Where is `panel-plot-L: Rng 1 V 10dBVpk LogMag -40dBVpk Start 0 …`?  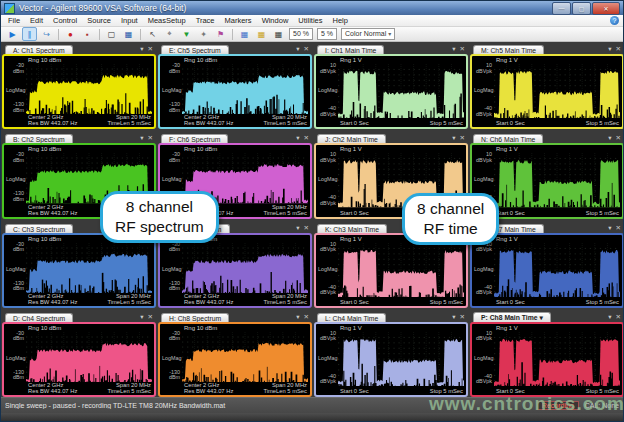
panel-plot-L: Rng 1 V 10dBVpk LogMag -40dBVpk Start 0 … is located at coordinates (391, 360).